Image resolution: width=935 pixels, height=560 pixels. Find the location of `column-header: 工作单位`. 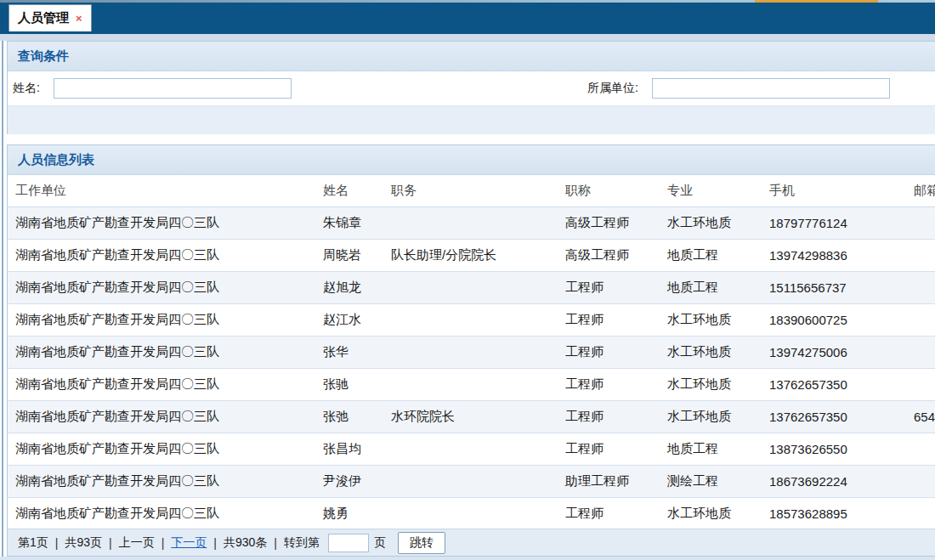

column-header: 工作单位 is located at coordinates (162, 191).